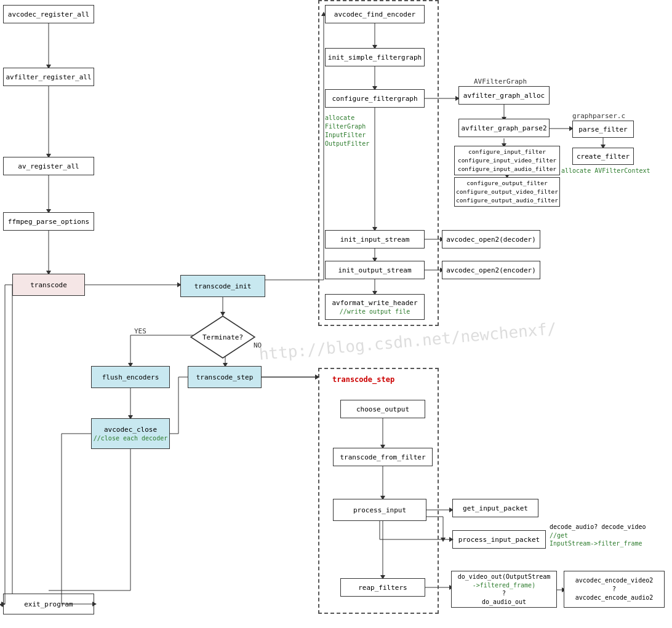 The width and height of the screenshot is (672, 628). Describe the element at coordinates (500, 81) in the screenshot. I see `avfiltergraph-label: AVFilterGraph` at that location.